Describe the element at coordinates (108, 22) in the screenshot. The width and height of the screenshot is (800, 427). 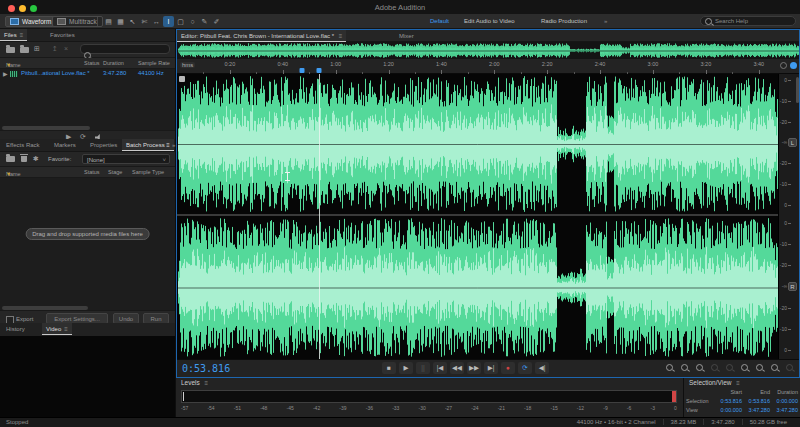
I see `show-waveform-icon: ▤` at that location.